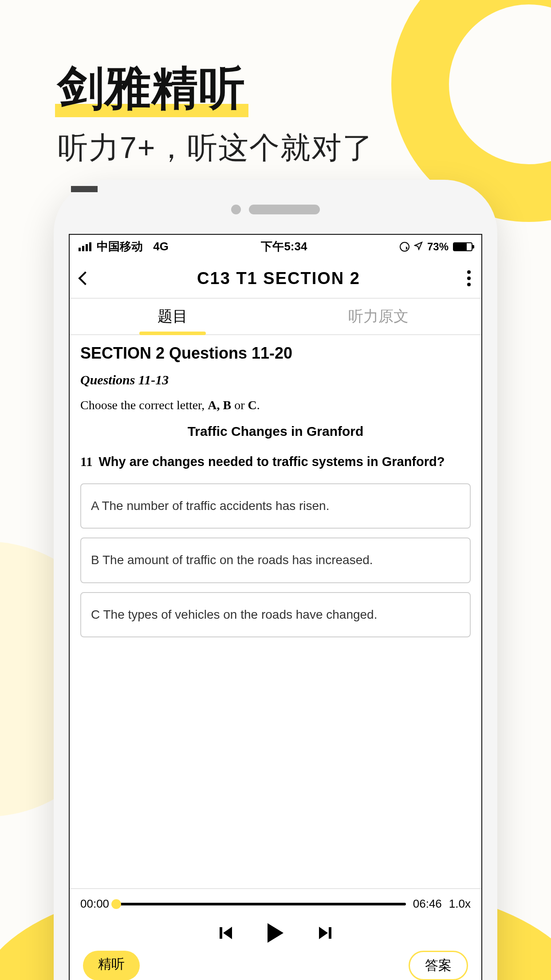 The image size is (551, 980). Describe the element at coordinates (438, 247) in the screenshot. I see `battery-pct: 73%` at that location.